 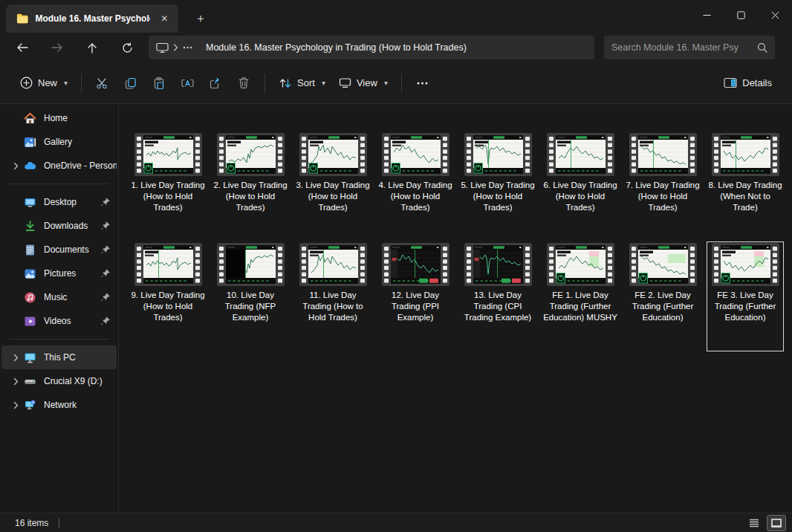 What do you see at coordinates (168, 186) in the screenshot?
I see `file-item: 1. Live Day Trading (How to Hold Trades)` at bounding box center [168, 186].